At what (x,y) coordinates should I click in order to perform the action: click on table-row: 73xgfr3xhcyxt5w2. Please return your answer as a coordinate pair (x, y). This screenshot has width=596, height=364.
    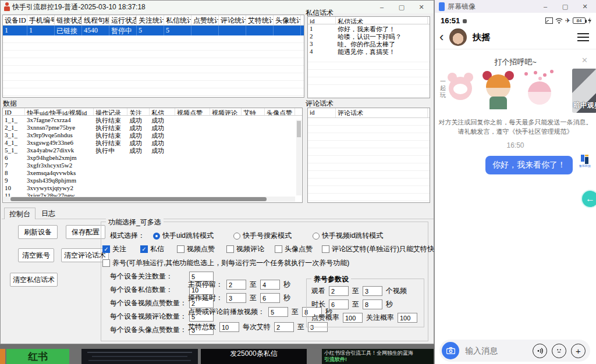
    Looking at the image, I should click on (152, 165).